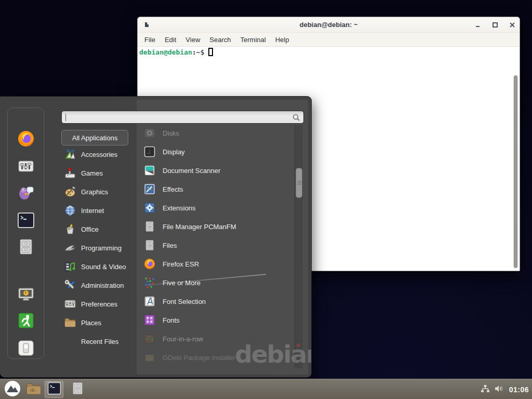 This screenshot has height=399, width=532. What do you see at coordinates (216, 264) in the screenshot?
I see `app-firefox-esr: Firefox ESR` at bounding box center [216, 264].